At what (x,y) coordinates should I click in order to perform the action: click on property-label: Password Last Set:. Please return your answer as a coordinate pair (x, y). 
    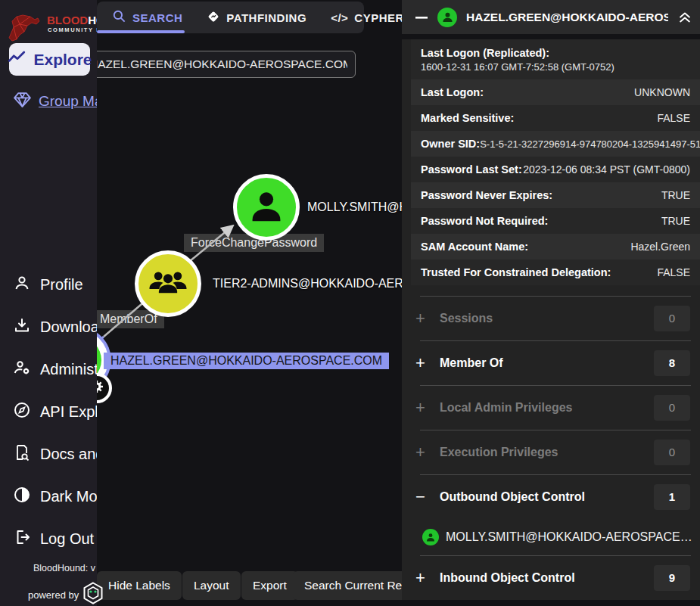
    Looking at the image, I should click on (471, 169).